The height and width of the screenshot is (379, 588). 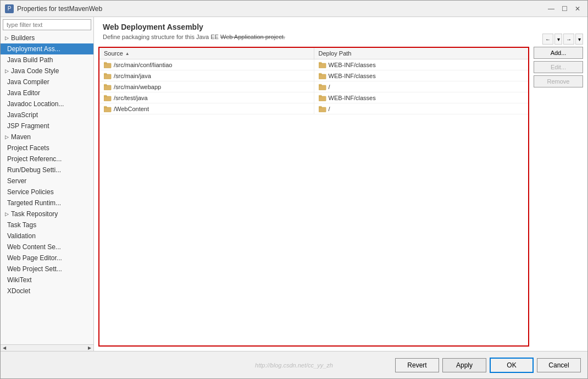 What do you see at coordinates (113, 53) in the screenshot?
I see `source-label: Source` at bounding box center [113, 53].